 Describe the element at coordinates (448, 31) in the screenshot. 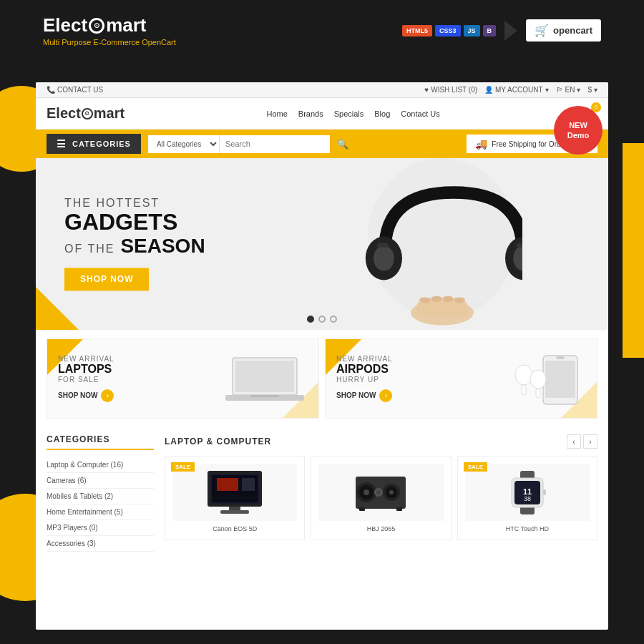

I see `badge-css3: CSS3` at that location.